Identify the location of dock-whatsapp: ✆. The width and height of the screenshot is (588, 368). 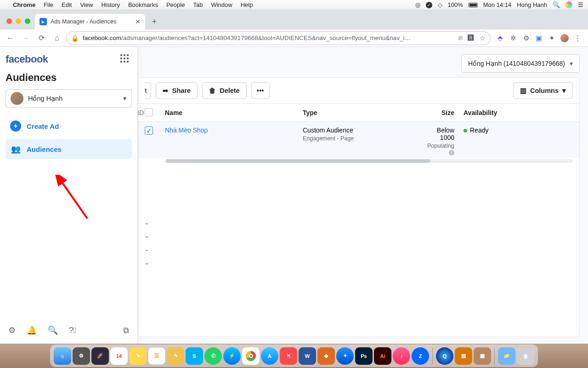
(213, 356).